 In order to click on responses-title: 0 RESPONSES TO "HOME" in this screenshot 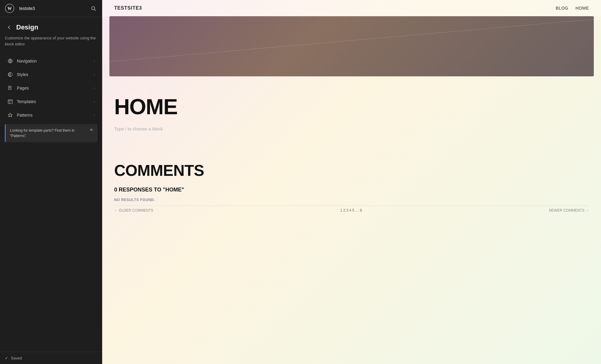, I will do `click(352, 190)`.